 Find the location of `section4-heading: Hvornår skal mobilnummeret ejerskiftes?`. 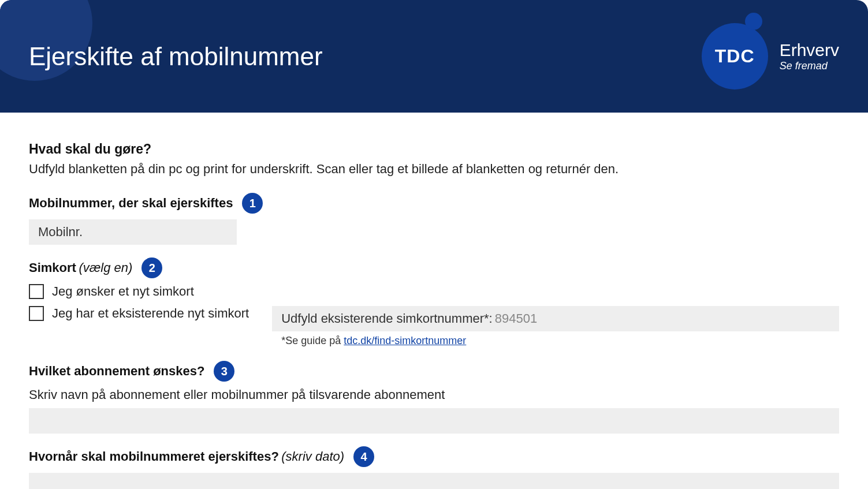

section4-heading: Hvornår skal mobilnummeret ejerskiftes? is located at coordinates (154, 456).